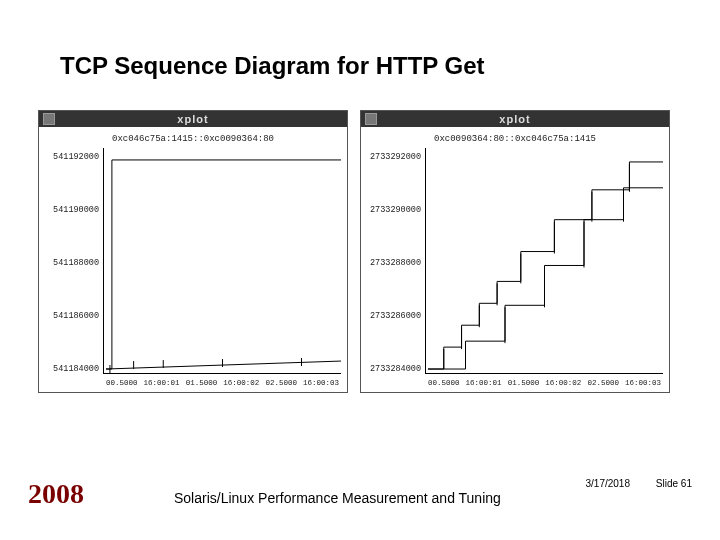 The width and height of the screenshot is (720, 540). What do you see at coordinates (674, 484) in the screenshot?
I see `footer-slide-number: Slide 61` at bounding box center [674, 484].